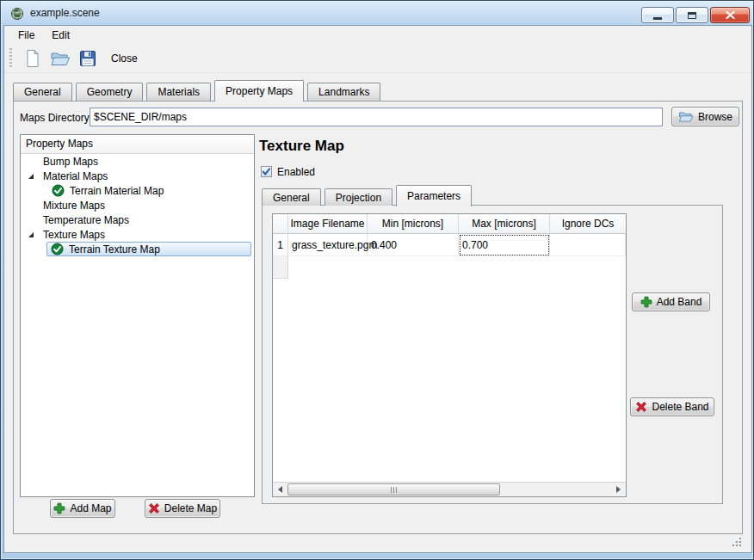 The image size is (754, 560). I want to click on browse-button-label: Browse, so click(715, 117).